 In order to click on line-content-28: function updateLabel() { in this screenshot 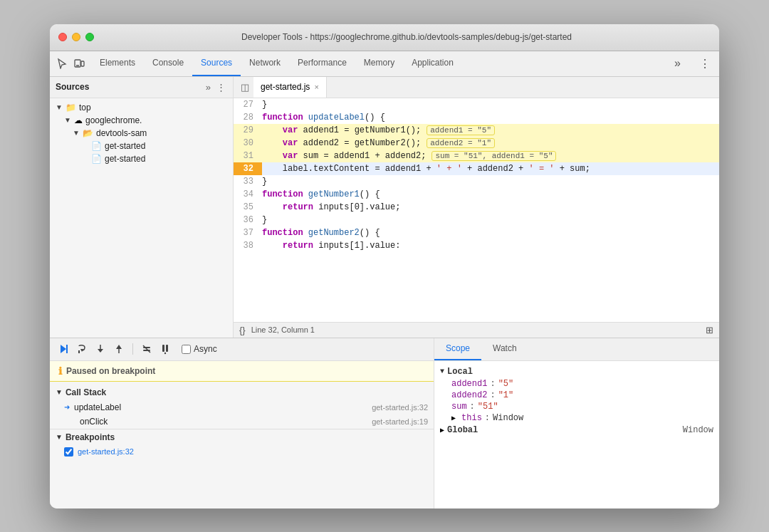, I will do `click(491, 118)`.